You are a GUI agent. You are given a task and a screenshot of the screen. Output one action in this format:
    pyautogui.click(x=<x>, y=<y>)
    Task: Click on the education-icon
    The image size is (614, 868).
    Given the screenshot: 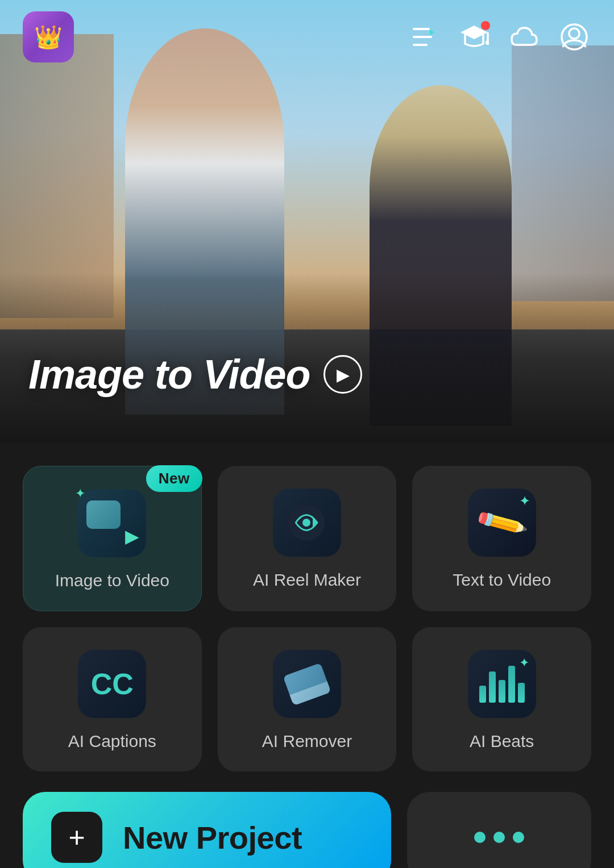 What is the action you would take?
    pyautogui.click(x=474, y=37)
    